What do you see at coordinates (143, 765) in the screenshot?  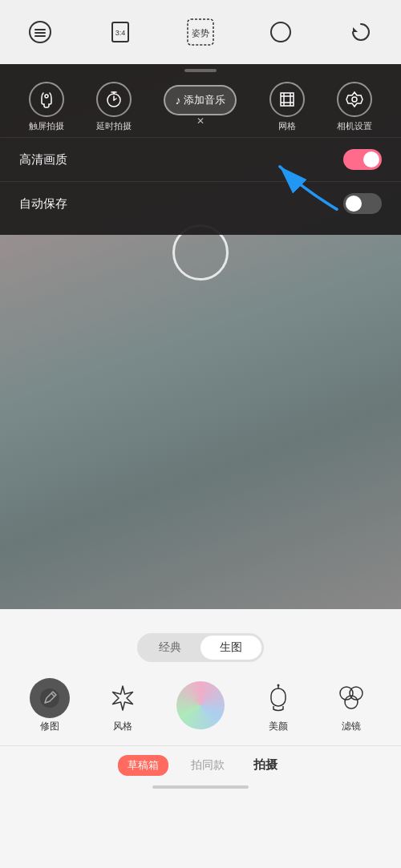 I see `draft-tab: 草稿箱` at bounding box center [143, 765].